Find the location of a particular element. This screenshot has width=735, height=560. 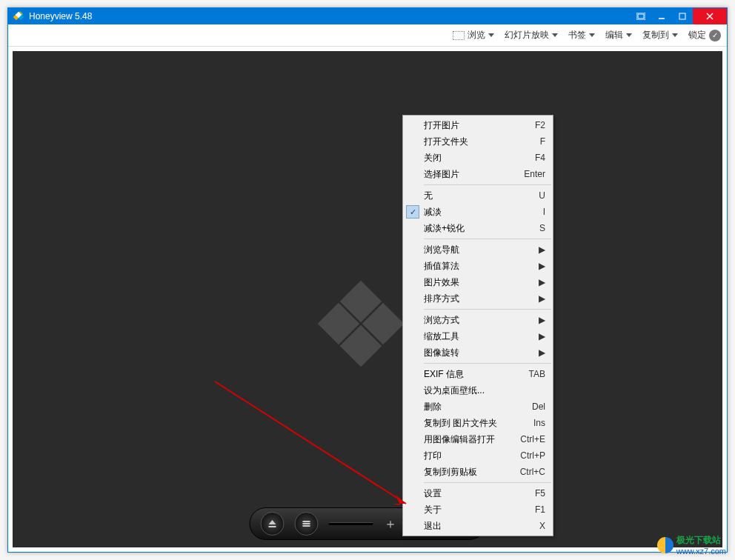

titlebar: Honeyview 5.48 is located at coordinates (368, 16).